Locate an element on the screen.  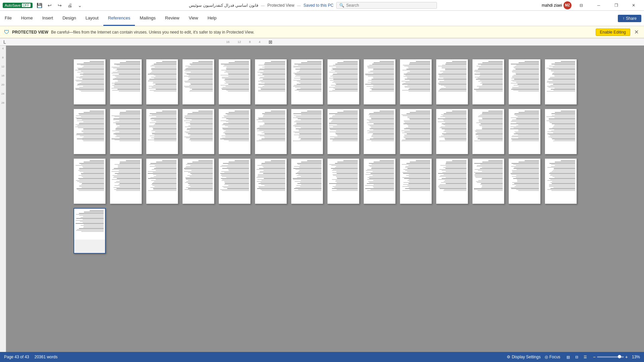
zoom-in-button: + is located at coordinates (627, 357).